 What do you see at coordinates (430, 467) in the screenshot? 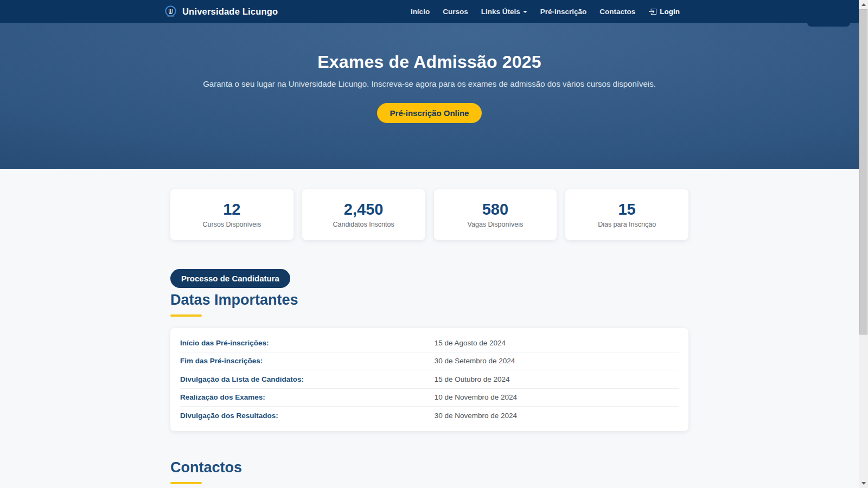
I see `contacts-heading: Contactos` at bounding box center [430, 467].